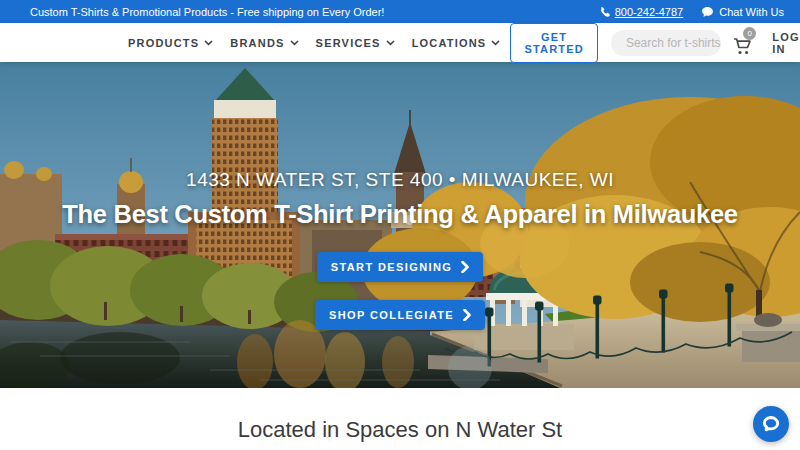 The height and width of the screenshot is (450, 800). What do you see at coordinates (348, 43) in the screenshot?
I see `nav-item-label: SERVICES` at bounding box center [348, 43].